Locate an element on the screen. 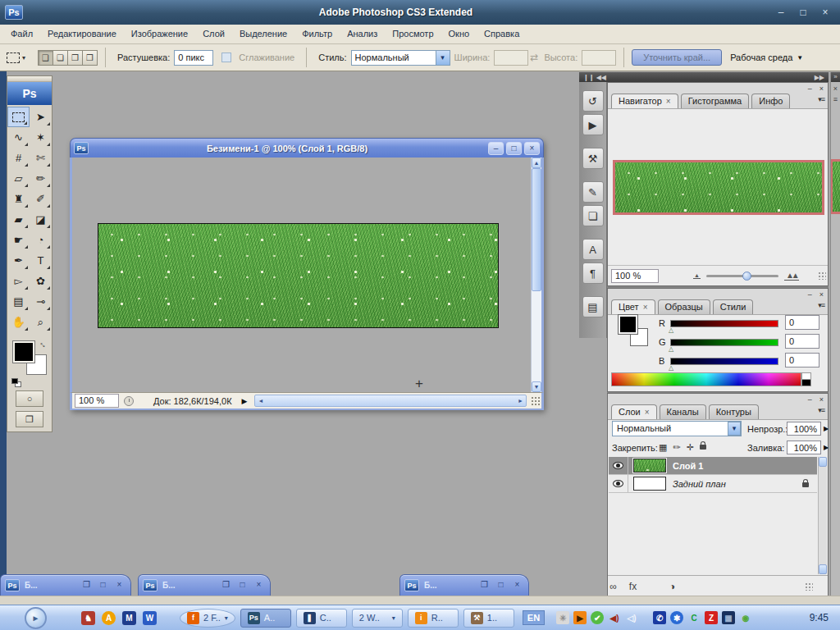 This screenshot has width=840, height=630. refine-edge-button: Уточнить край... is located at coordinates (677, 57).